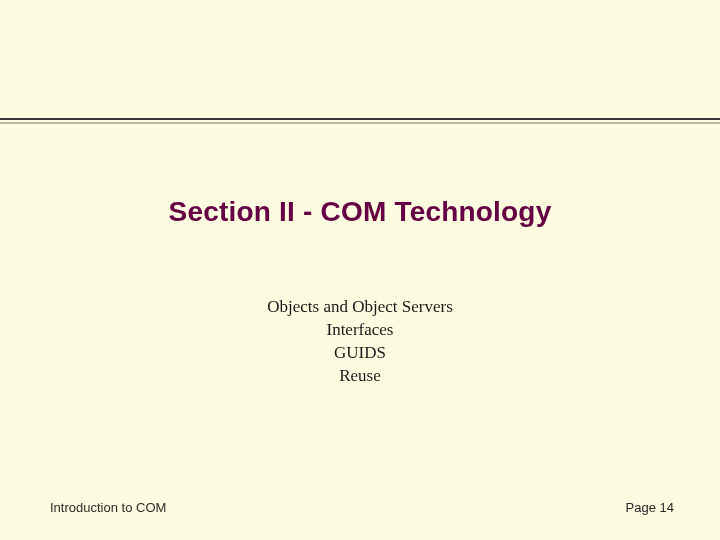  I want to click on subtitle-item: GUIDS, so click(360, 354).